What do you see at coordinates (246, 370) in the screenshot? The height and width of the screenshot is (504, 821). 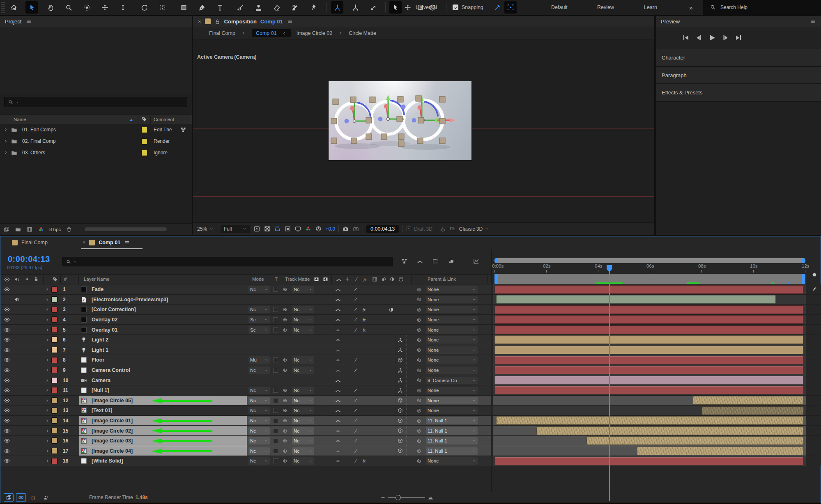 I see `layer-row-9: 9Camera ControlNcNcNone` at bounding box center [246, 370].